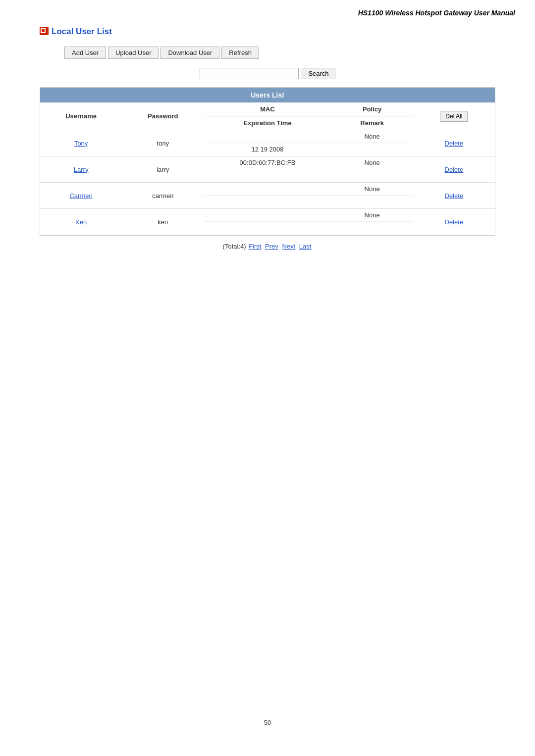 This screenshot has height=756, width=535. What do you see at coordinates (373, 109) in the screenshot?
I see `col-policy-header: Policy` at bounding box center [373, 109].